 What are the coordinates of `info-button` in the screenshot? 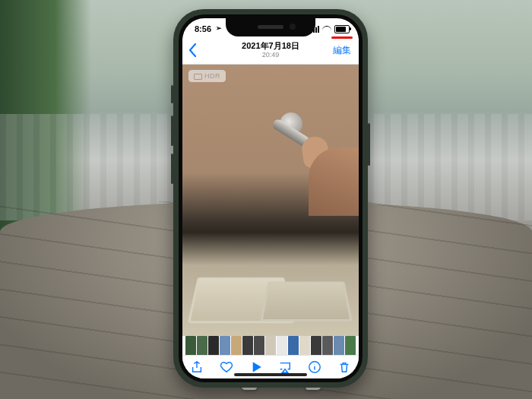 It's located at (315, 367).